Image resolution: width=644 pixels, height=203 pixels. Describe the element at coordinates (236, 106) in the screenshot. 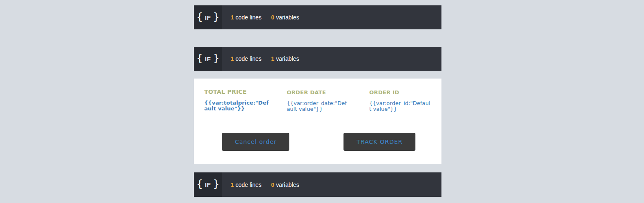

I see `column-value-variable: {{var:totalprice:"Default value"}}` at that location.